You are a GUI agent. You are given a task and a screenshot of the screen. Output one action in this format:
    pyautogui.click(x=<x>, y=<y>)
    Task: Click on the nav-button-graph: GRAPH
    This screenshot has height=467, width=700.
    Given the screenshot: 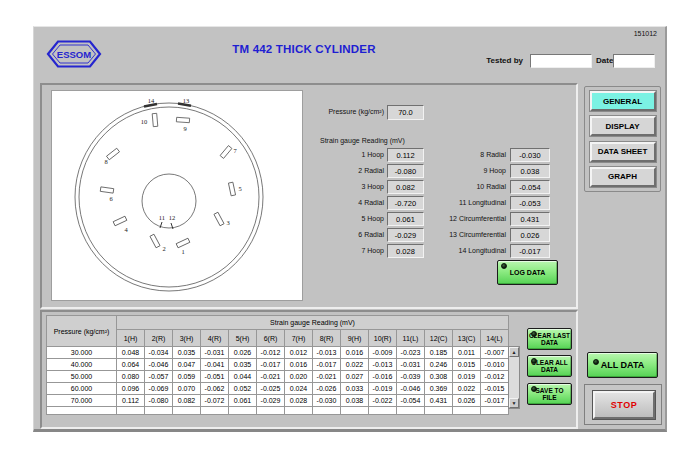 What is the action you would take?
    pyautogui.click(x=623, y=177)
    